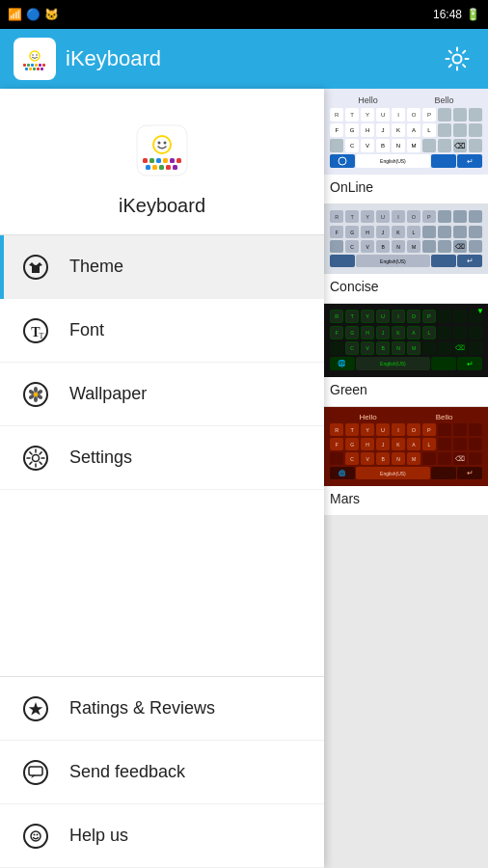 This screenshot has height=868, width=488. Describe the element at coordinates (87, 59) in the screenshot. I see `app-bar-left: iKeyboard` at that location.